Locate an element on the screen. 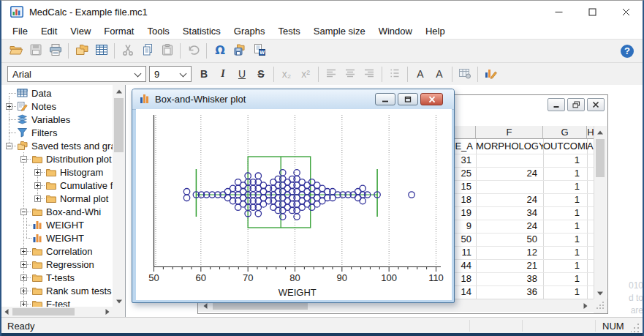 This screenshot has height=336, width=644. underline-button: U is located at coordinates (242, 74).